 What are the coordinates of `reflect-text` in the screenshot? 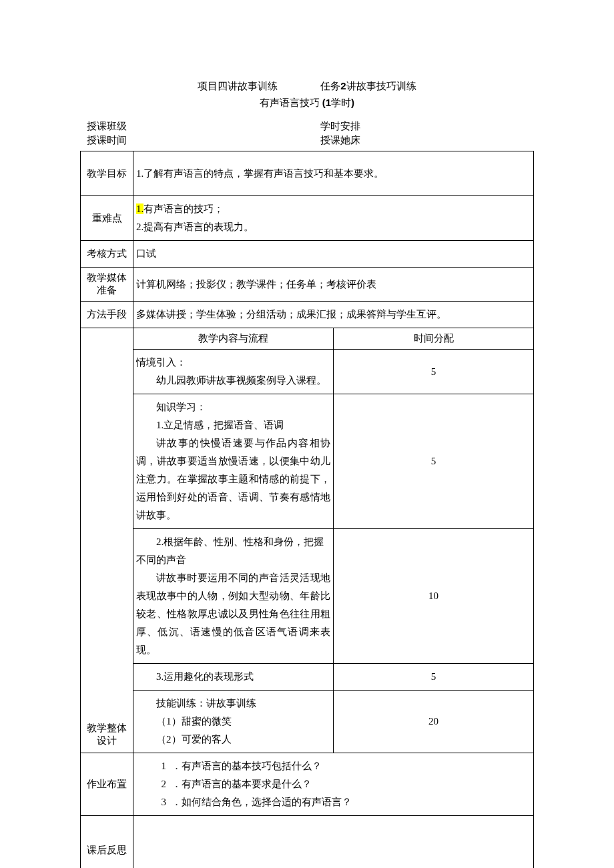 It's located at (334, 842).